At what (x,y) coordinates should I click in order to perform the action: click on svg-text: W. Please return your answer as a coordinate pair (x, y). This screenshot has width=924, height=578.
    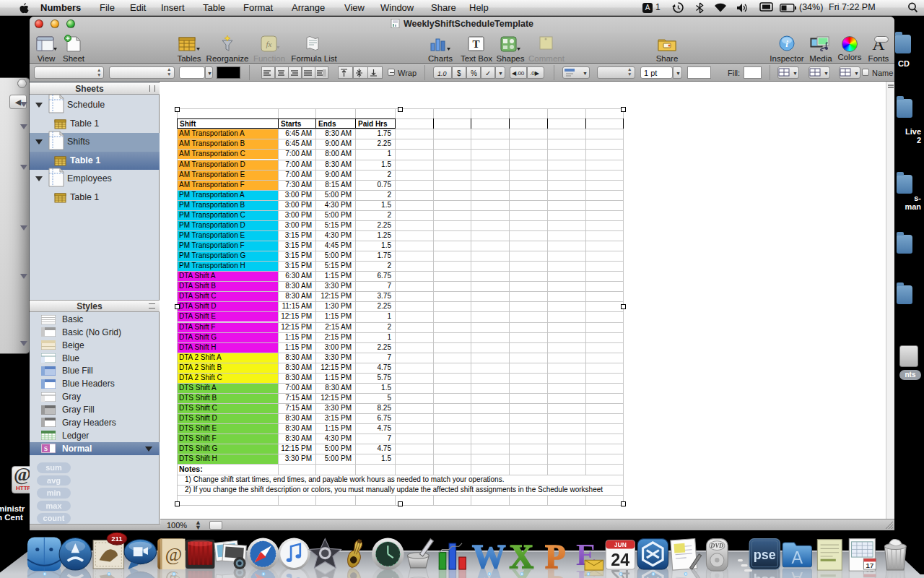
    Looking at the image, I should click on (489, 556).